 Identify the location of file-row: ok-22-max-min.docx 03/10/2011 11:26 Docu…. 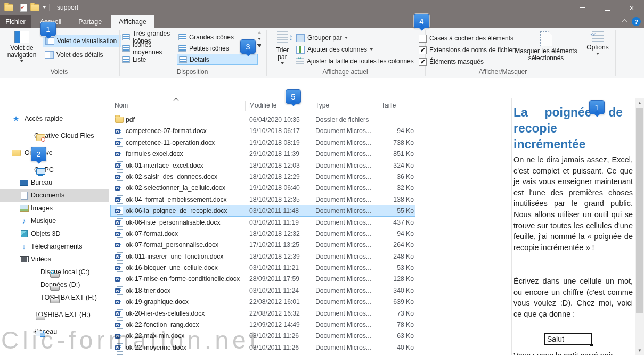
(311, 335).